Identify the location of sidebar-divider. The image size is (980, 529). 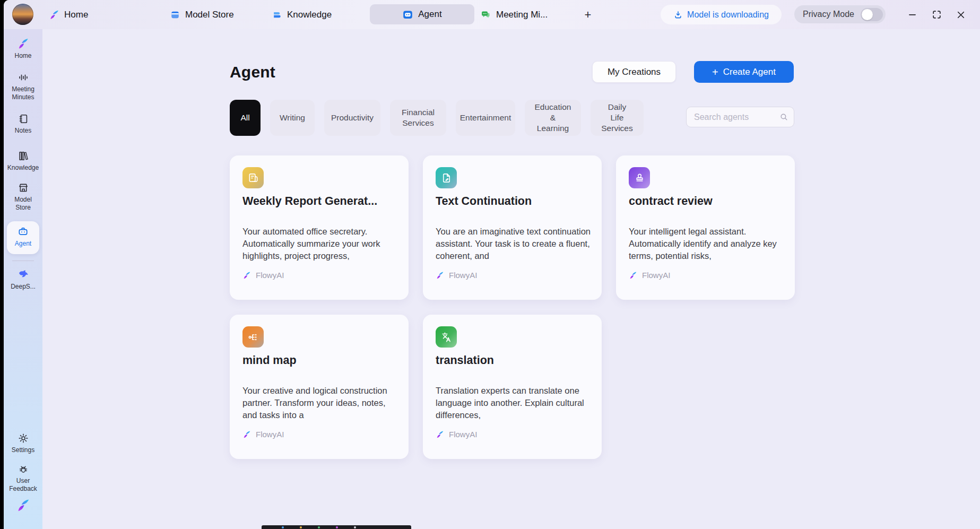
(23, 261).